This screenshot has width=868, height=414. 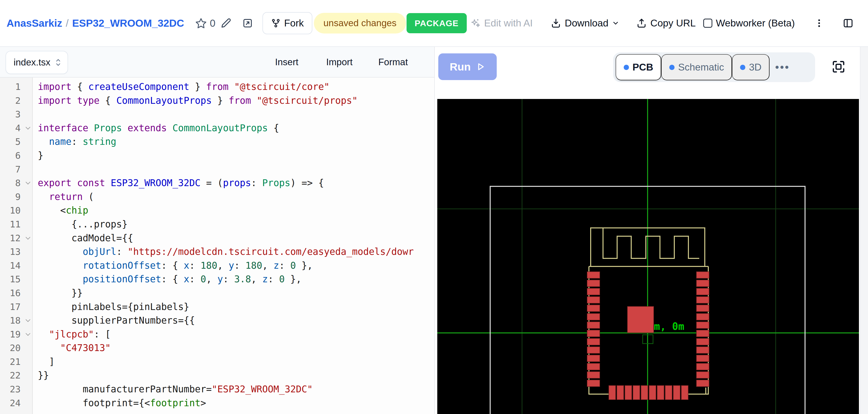 What do you see at coordinates (666, 23) in the screenshot?
I see `copy-url-button: Copy URL` at bounding box center [666, 23].